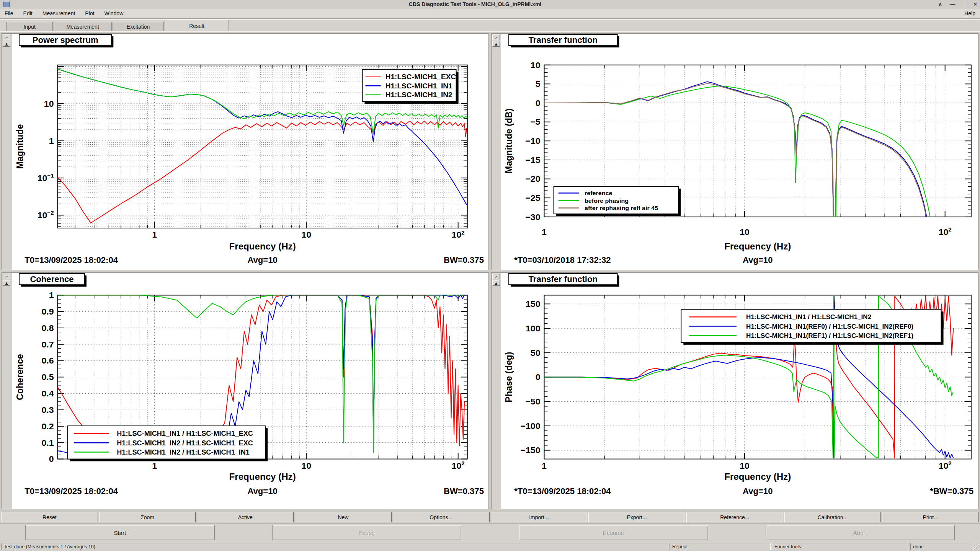 Image resolution: width=980 pixels, height=551 pixels. Describe the element at coordinates (490, 4) in the screenshot. I see `titlebar: CDS Diagnostic Test Tools - MICH_OLG_inP…` at that location.